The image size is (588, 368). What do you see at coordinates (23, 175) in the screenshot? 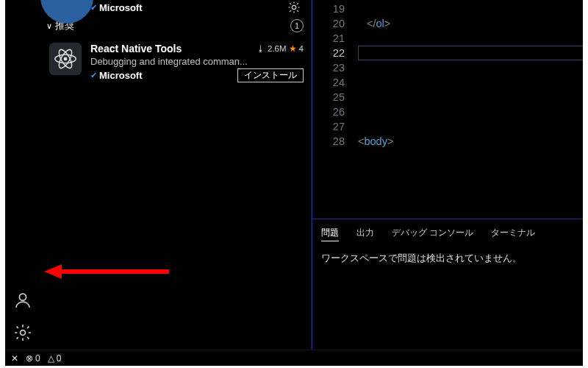
I see `activity-bar` at bounding box center [23, 175].